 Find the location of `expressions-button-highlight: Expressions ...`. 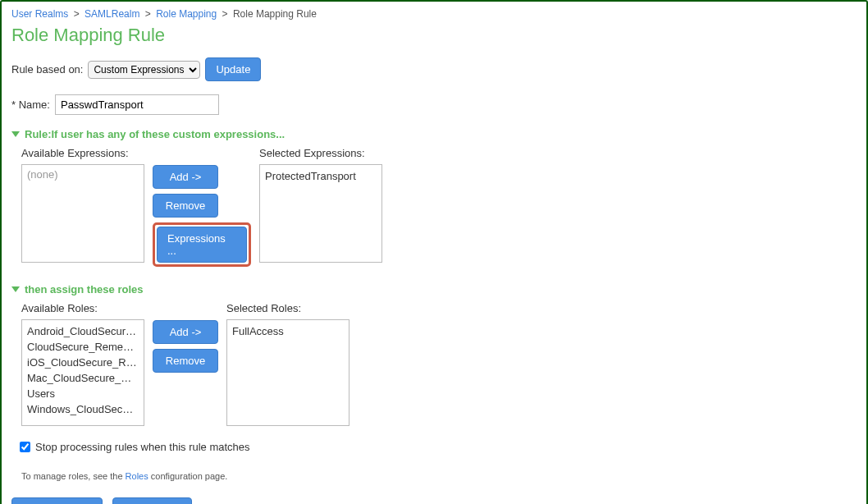

expressions-button-highlight: Expressions ... is located at coordinates (202, 245).